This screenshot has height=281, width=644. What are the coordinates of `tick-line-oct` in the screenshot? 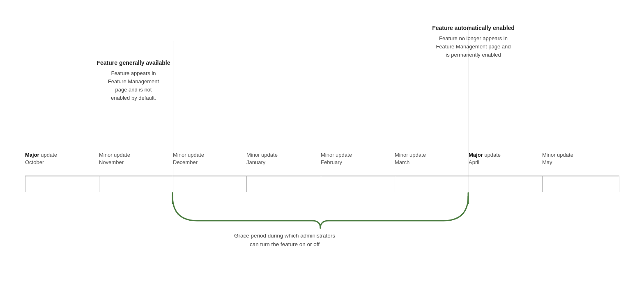 It's located at (25, 184).